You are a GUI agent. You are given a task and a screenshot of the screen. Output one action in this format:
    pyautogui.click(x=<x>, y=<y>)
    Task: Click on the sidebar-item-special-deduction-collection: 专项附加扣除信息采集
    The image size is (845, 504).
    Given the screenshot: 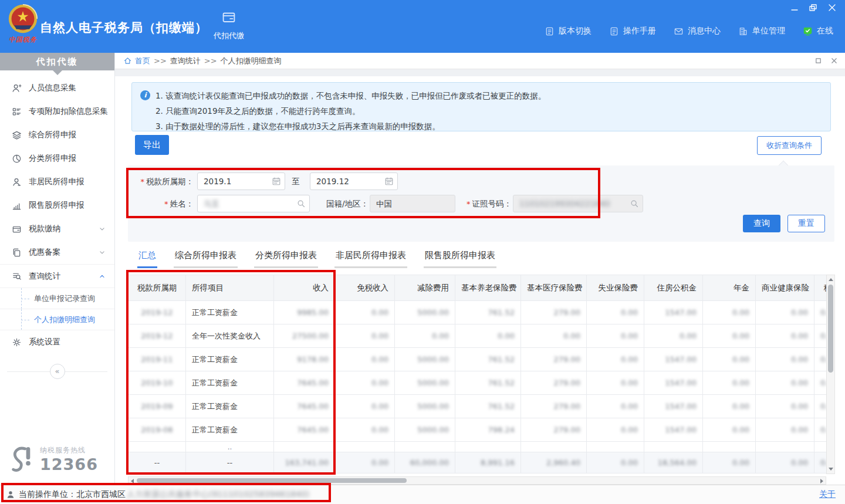 What is the action you would take?
    pyautogui.click(x=58, y=111)
    